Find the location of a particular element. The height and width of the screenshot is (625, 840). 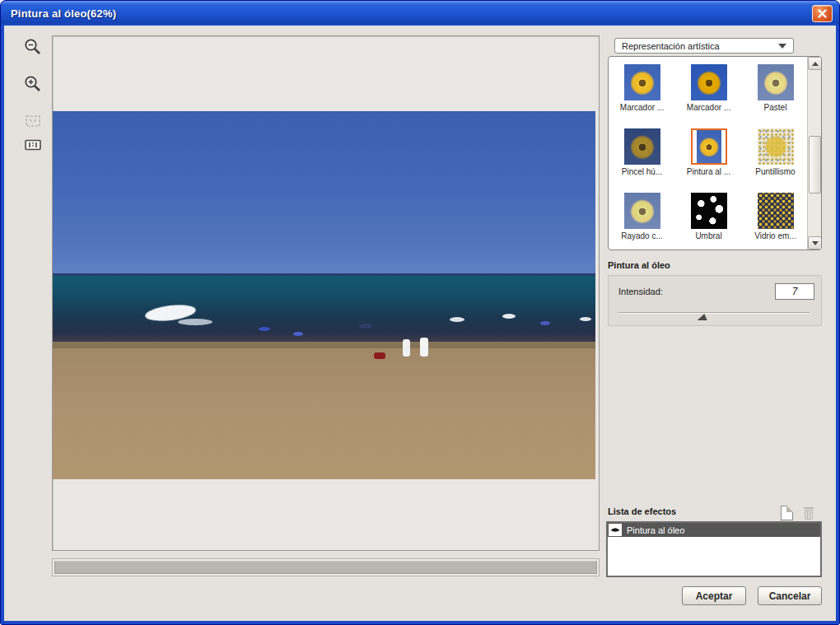

filter-thumb-puntillismo: Puntillismo is located at coordinates (776, 153).